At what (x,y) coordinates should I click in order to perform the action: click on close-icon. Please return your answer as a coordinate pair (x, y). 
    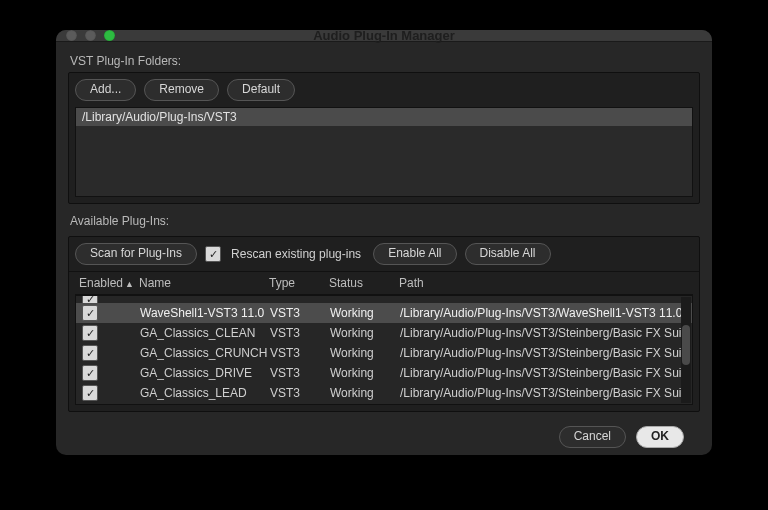
    Looking at the image, I should click on (72, 36).